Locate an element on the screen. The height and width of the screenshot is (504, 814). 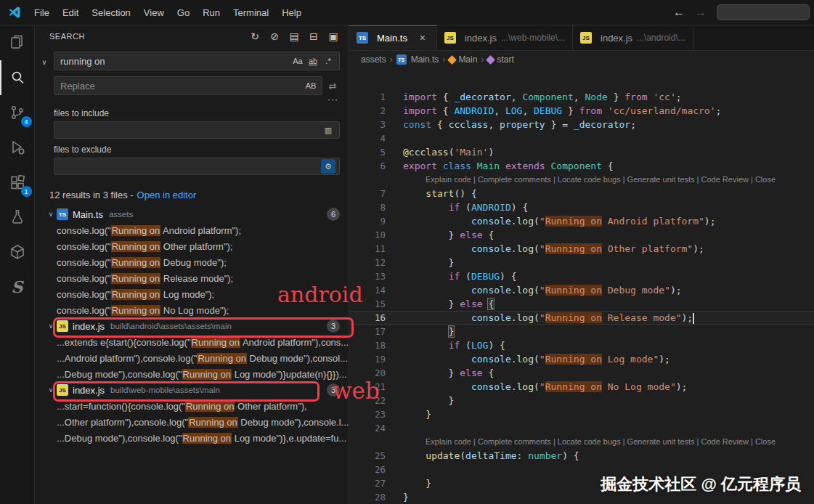
whole-word-icon: ab is located at coordinates (313, 61).